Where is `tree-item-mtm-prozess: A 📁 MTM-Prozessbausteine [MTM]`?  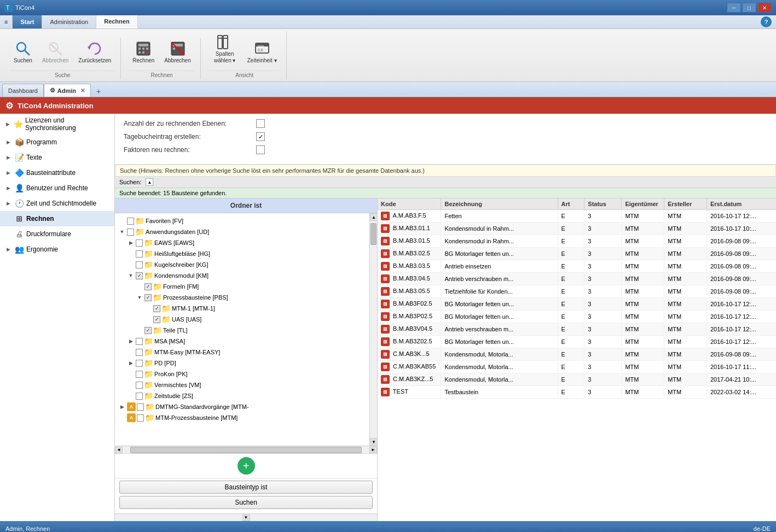
tree-item-mtm-prozess: A 📁 MTM-Prozessbausteine [MTM] is located at coordinates (242, 418).